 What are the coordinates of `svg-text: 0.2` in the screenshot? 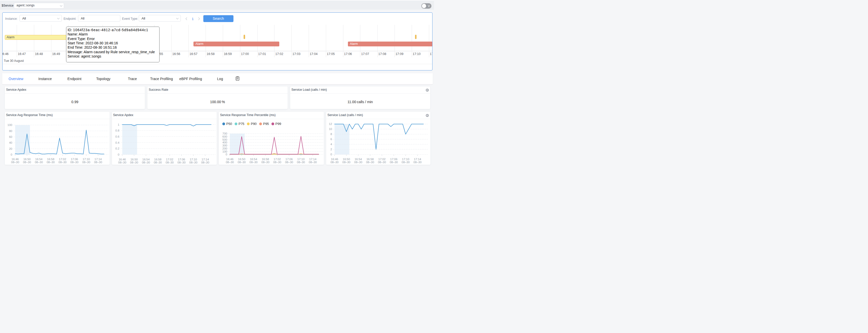 It's located at (117, 148).